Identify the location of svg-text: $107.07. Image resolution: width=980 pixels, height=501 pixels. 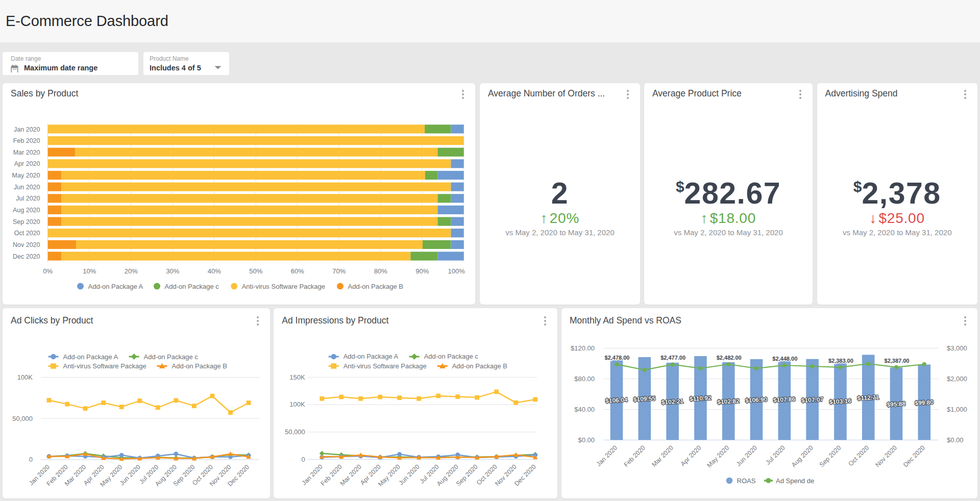
(812, 400).